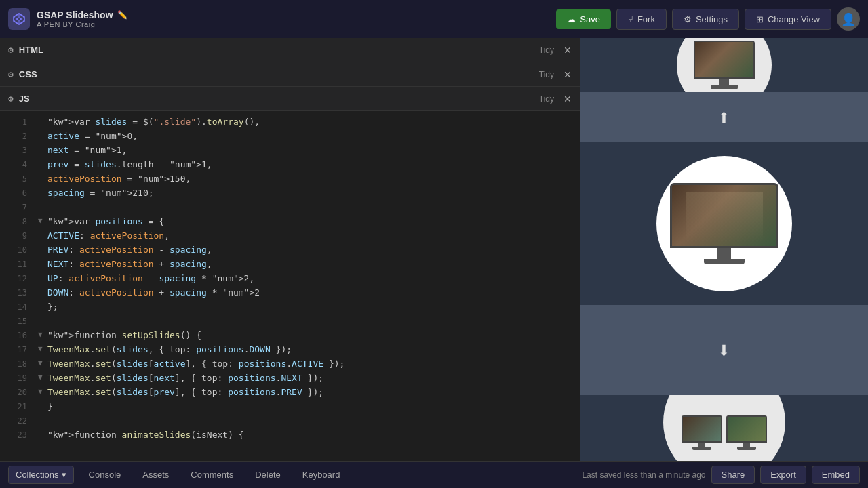 This screenshot has height=488, width=868. I want to click on title-wrap: GSAP Slideshow ✏️ A PEN BY Craig, so click(82, 19).